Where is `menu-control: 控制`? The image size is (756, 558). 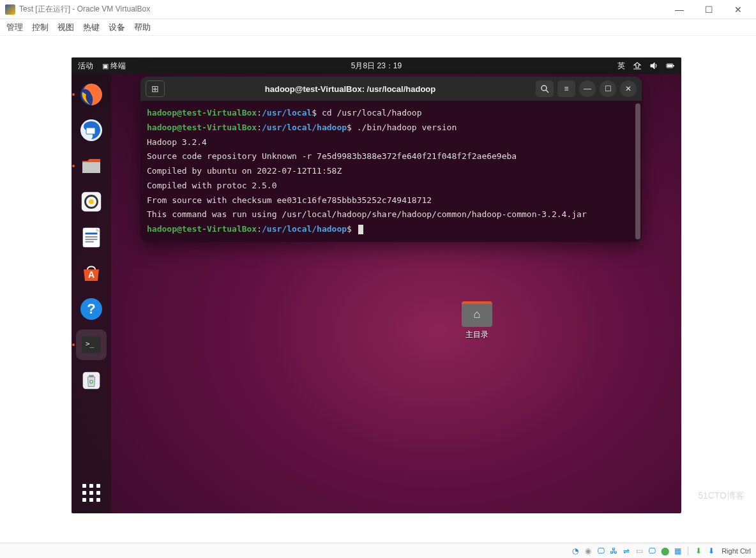 menu-control: 控制 is located at coordinates (40, 27).